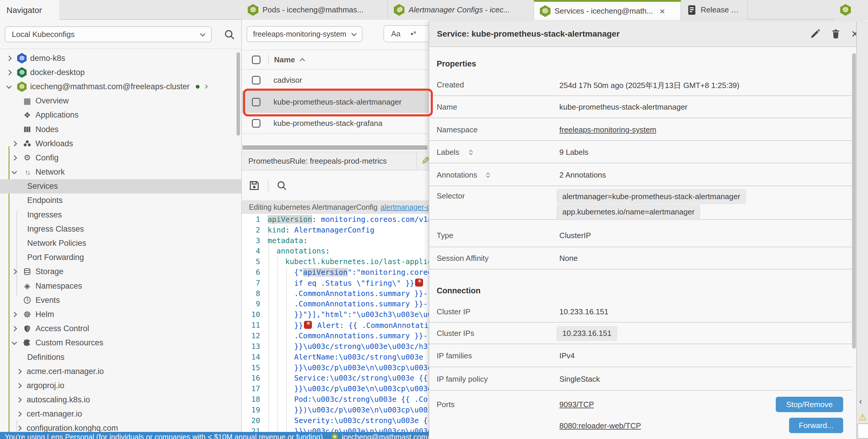 The image size is (868, 439). Describe the element at coordinates (714, 10) in the screenshot. I see `tab-release-notes: Release Notes` at that location.